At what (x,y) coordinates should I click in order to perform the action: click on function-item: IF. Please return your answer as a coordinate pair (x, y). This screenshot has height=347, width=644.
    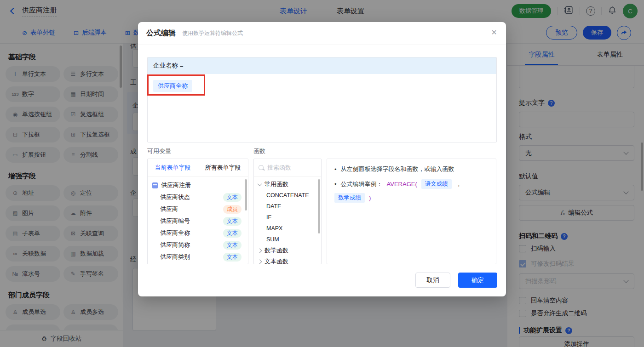
    Looking at the image, I should click on (288, 217).